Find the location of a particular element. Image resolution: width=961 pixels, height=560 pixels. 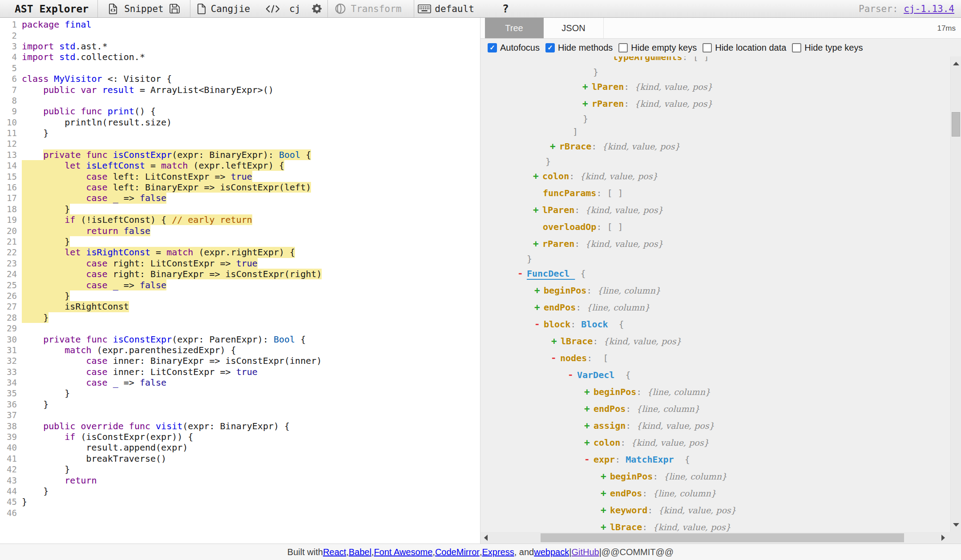

transform-button: Transform is located at coordinates (376, 9).